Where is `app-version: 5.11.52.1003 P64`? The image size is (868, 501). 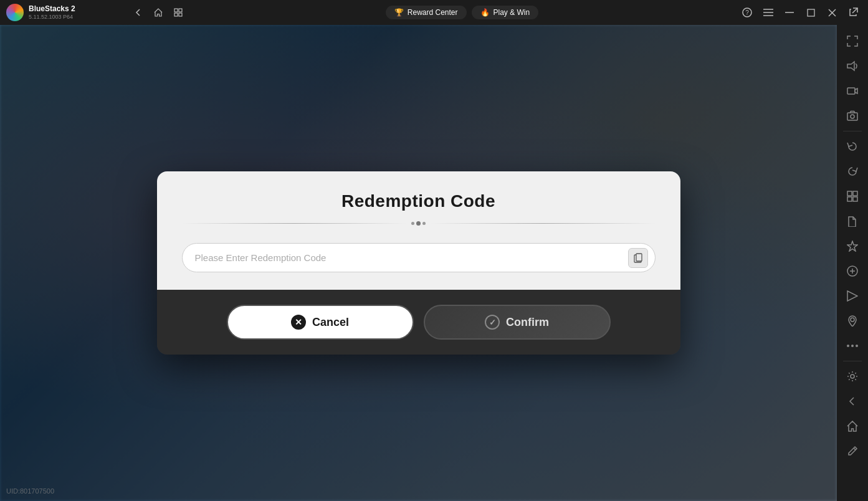 app-version: 5.11.52.1003 P64 is located at coordinates (52, 17).